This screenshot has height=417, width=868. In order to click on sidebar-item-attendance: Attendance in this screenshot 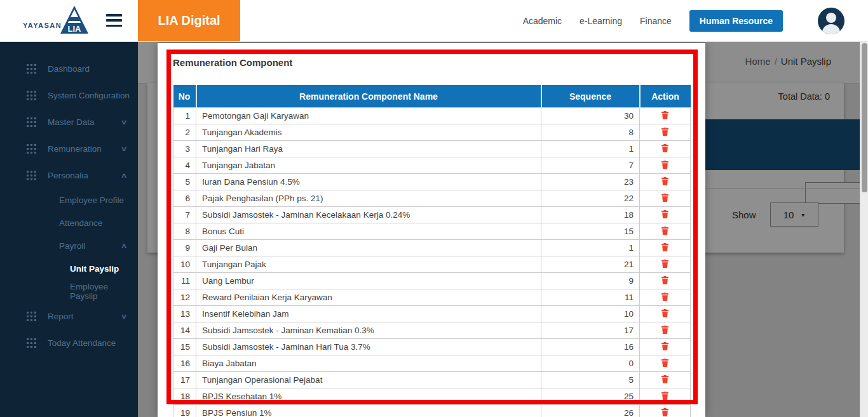, I will do `click(69, 223)`.